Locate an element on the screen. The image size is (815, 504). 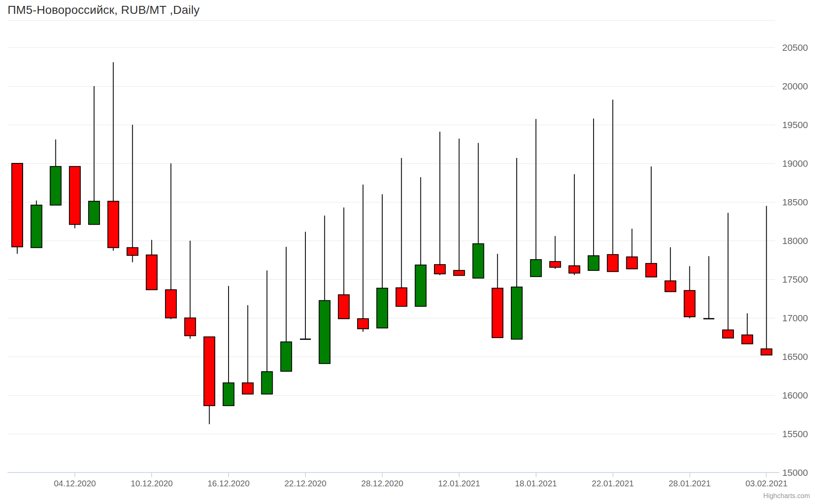
candle-20.01.2021 is located at coordinates (574, 225).